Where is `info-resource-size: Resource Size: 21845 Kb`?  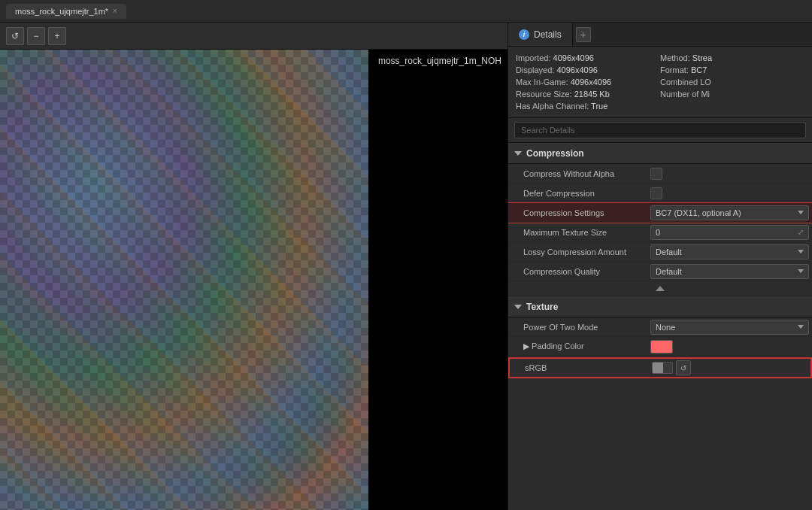 info-resource-size: Resource Size: 21845 Kb is located at coordinates (588, 94).